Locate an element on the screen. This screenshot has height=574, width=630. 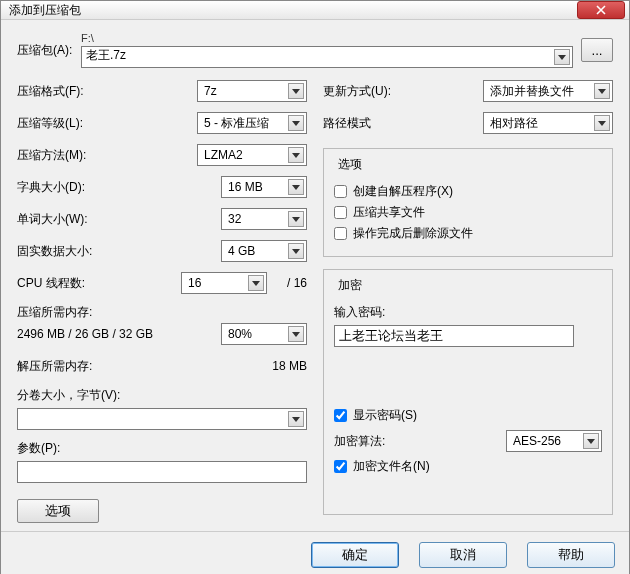
delete-checkbox-label: 操作完成后删除源文件 is located at coordinates (413, 234).